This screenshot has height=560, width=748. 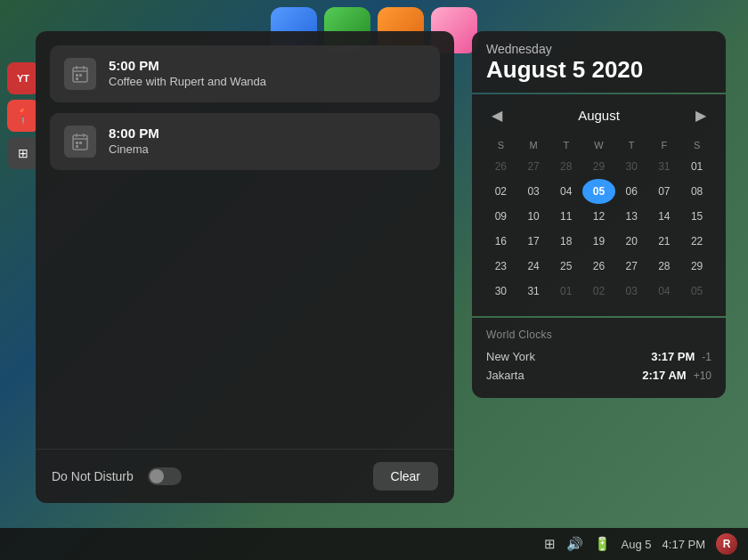 What do you see at coordinates (664, 191) in the screenshot?
I see `calendar-day: 07` at bounding box center [664, 191].